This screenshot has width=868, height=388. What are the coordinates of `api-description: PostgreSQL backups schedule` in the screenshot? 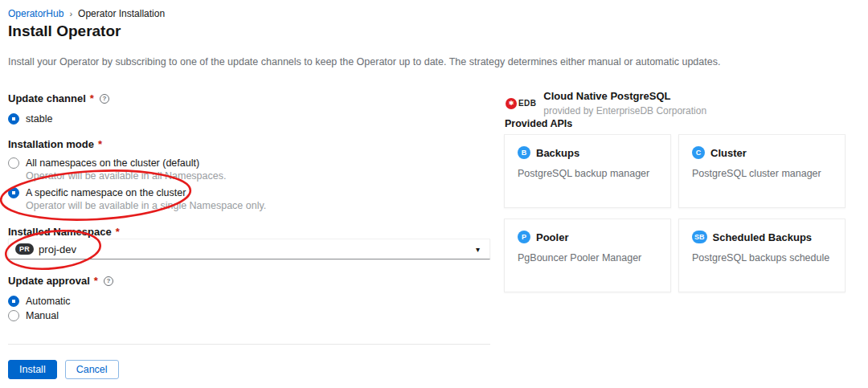 It's located at (762, 258).